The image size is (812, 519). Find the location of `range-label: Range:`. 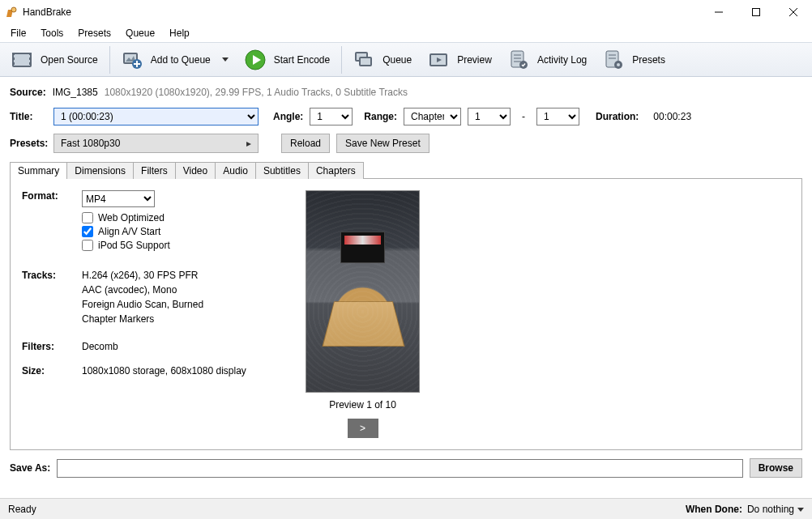

range-label: Range: is located at coordinates (381, 117).